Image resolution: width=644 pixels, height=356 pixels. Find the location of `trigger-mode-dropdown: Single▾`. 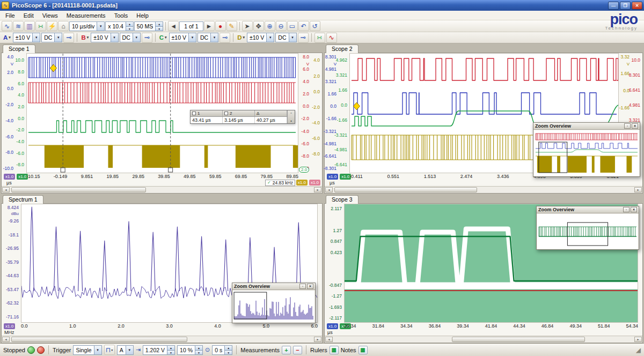

trigger-mode-dropdown: Single▾ is located at coordinates (87, 350).